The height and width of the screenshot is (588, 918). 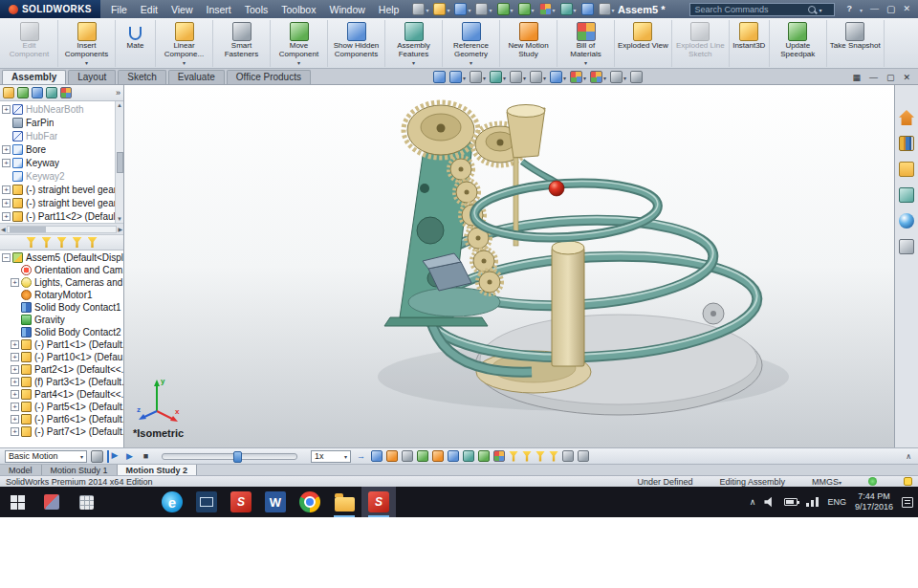 What do you see at coordinates (484, 456) in the screenshot?
I see `gravity-element-icon` at bounding box center [484, 456].